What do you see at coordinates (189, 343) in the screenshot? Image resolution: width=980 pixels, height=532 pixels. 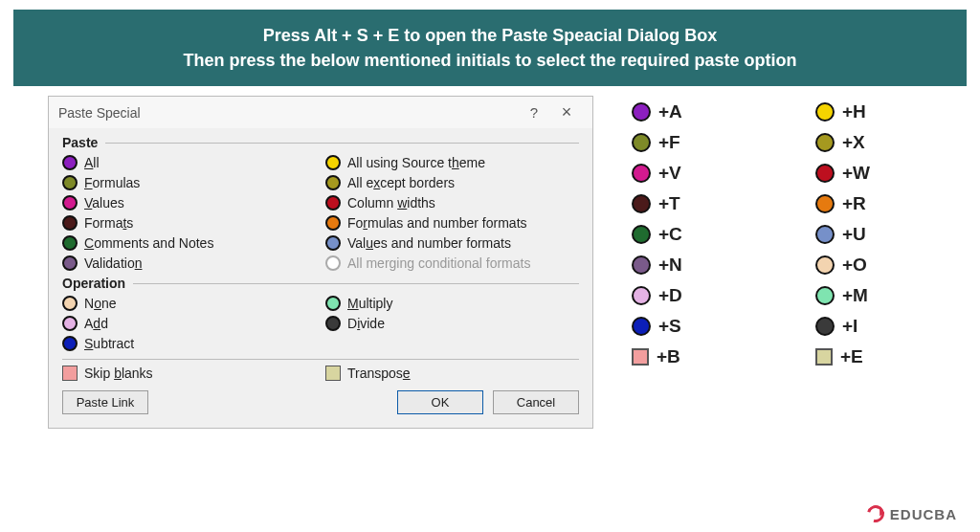 I see `operation-option: Subtract` at bounding box center [189, 343].